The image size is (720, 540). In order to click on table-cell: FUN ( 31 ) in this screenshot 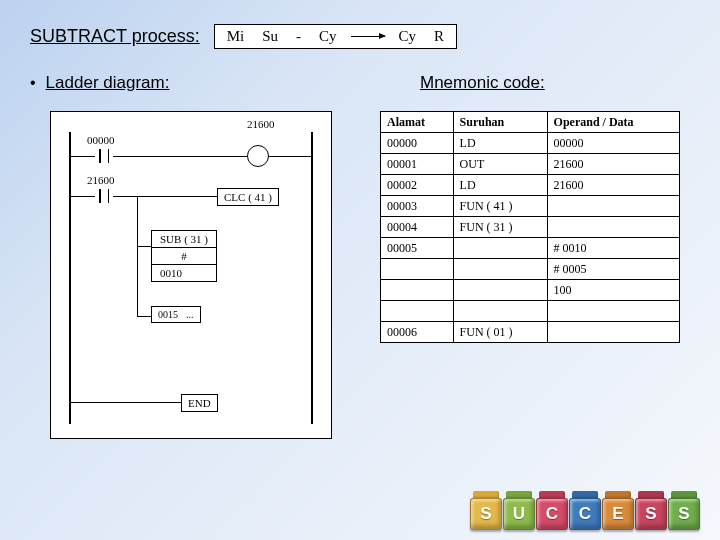, I will do `click(500, 228)`.